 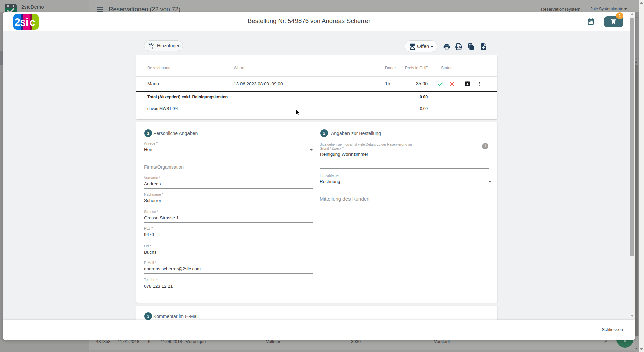 I want to click on svg-text: PDF, so click(x=459, y=47).